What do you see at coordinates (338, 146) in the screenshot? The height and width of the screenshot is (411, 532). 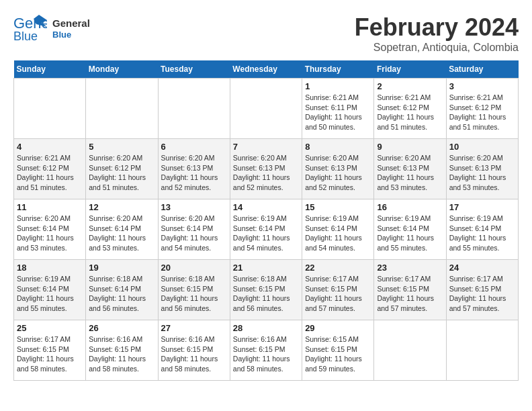 I see `day-number: 8` at bounding box center [338, 146].